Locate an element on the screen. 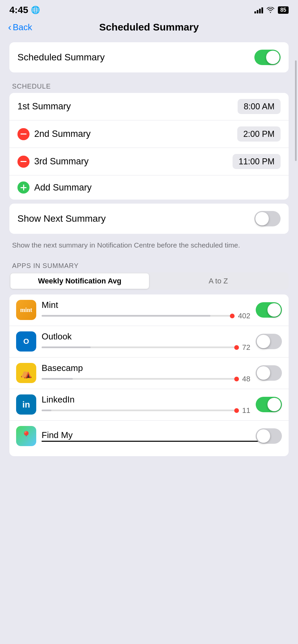  linkedin-app-icon: in is located at coordinates (26, 405).